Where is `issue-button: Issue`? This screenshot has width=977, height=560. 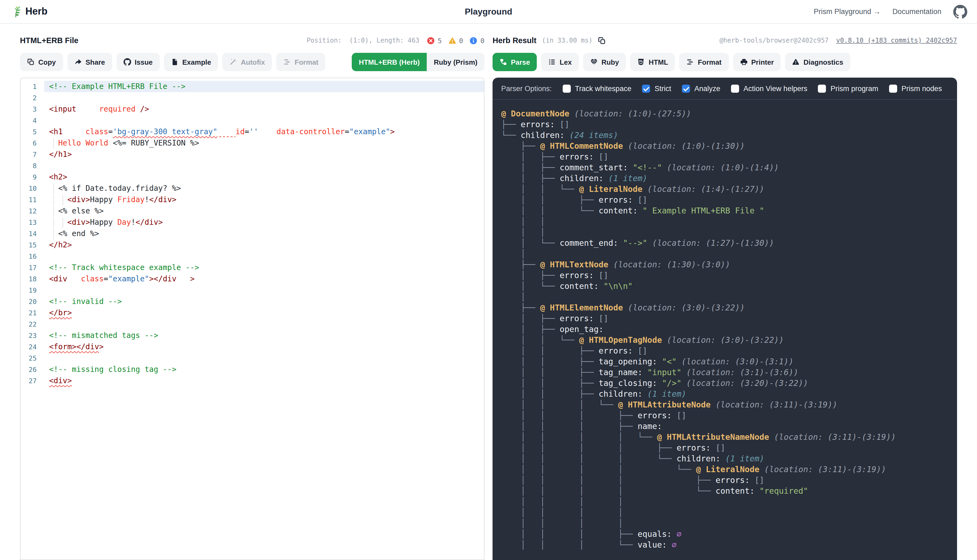 issue-button: Issue is located at coordinates (138, 62).